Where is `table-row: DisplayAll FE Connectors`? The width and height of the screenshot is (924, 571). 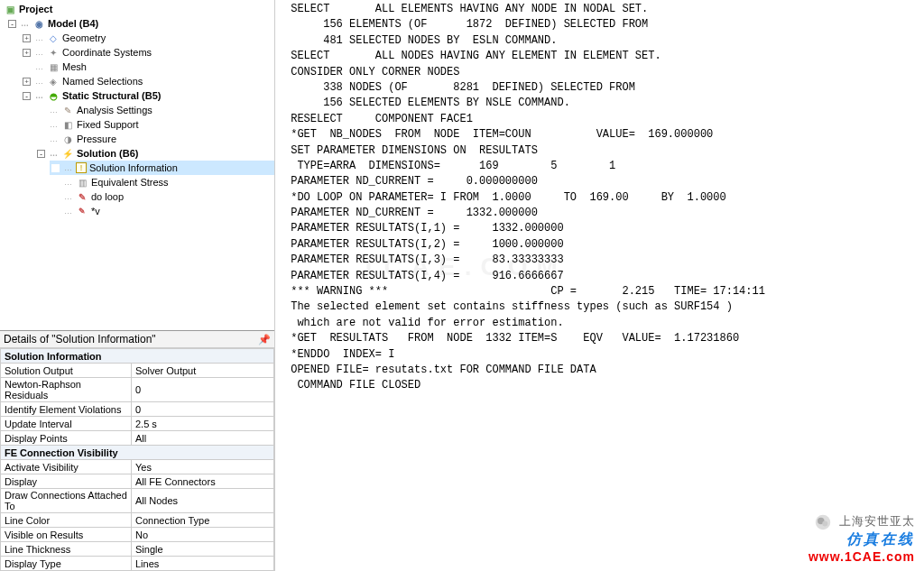
table-row: DisplayAll FE Connectors is located at coordinates (137, 482).